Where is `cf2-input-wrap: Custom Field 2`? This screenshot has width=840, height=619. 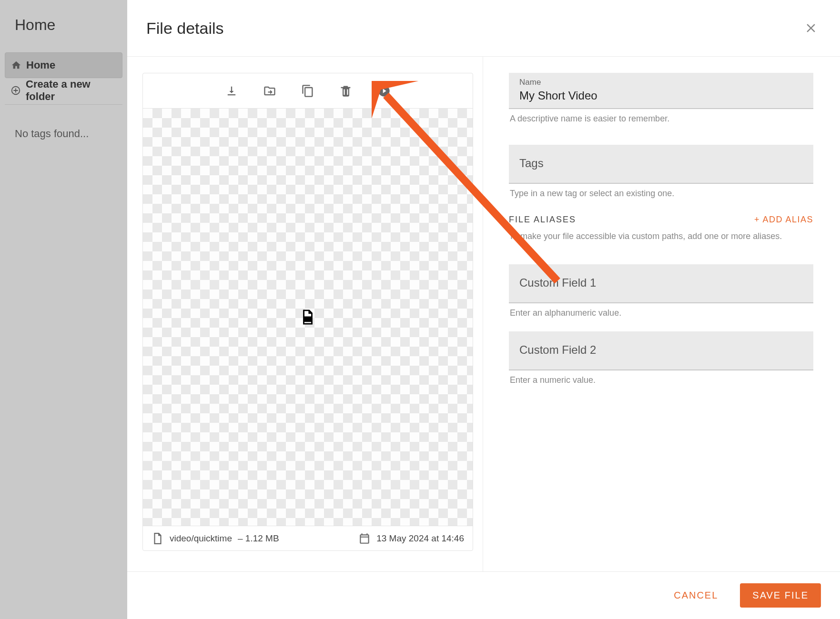
cf2-input-wrap: Custom Field 2 is located at coordinates (661, 351).